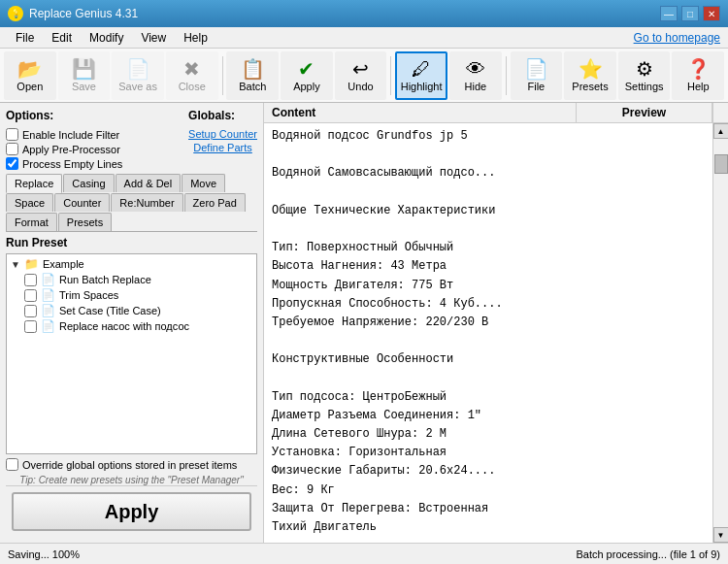  I want to click on scrollbar-thumb, so click(721, 164).